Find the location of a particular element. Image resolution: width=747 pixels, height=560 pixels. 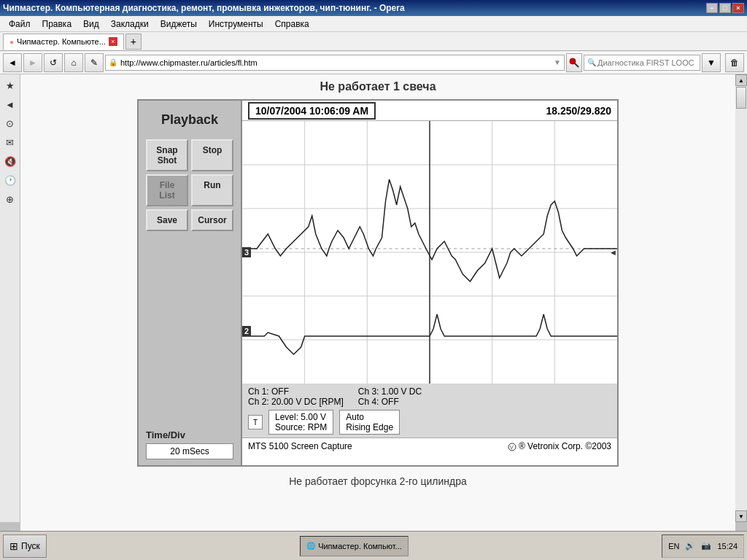

scope-header: 10/07/2004 10:06:09 AM 18.250/29.820 is located at coordinates (430, 111).